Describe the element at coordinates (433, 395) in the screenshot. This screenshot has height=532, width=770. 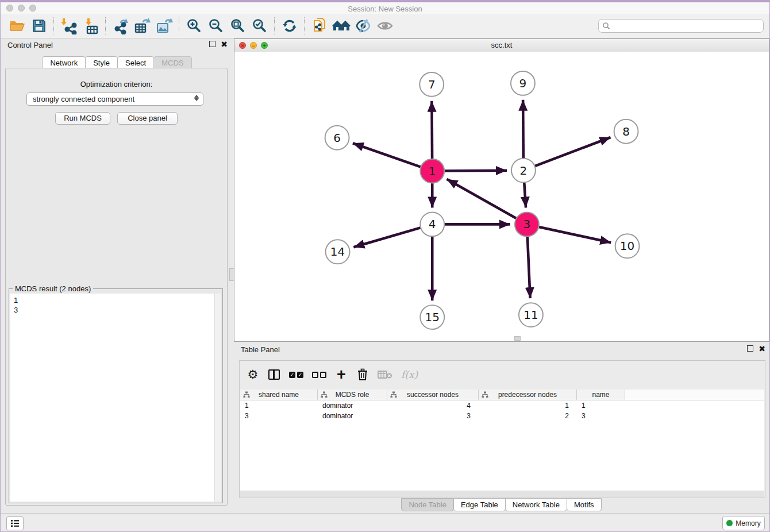
I see `column-header-successor-nodes: successor nodes` at that location.